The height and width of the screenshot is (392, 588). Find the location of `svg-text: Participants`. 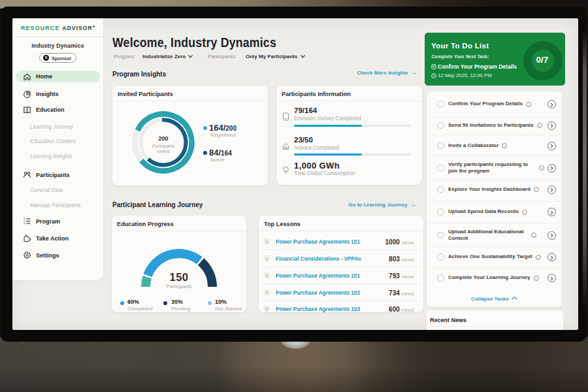

svg-text: Participants is located at coordinates (163, 146).